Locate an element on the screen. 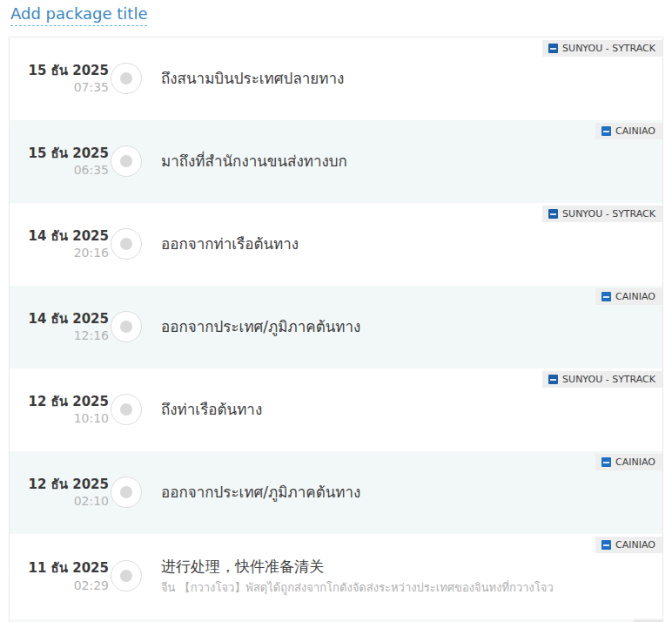 This screenshot has height=622, width=672. event-date: 11 ธัน 2025 is located at coordinates (69, 568).